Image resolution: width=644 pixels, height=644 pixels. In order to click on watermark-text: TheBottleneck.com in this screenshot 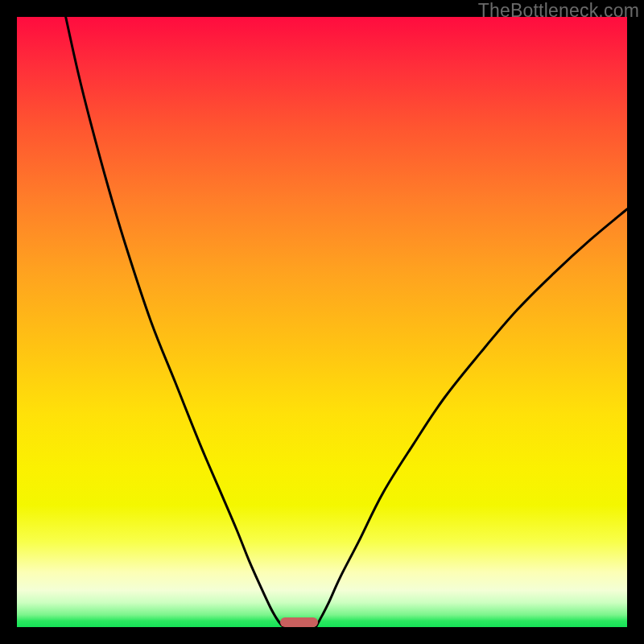, I will do `click(559, 11)`.